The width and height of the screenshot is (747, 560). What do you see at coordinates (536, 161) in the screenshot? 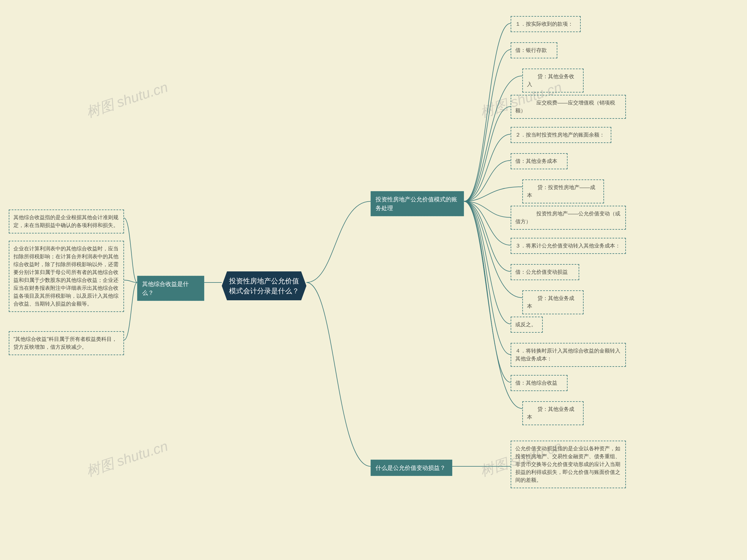
I see `leaf-text: 借：其他业务成本` at bounding box center [536, 161].